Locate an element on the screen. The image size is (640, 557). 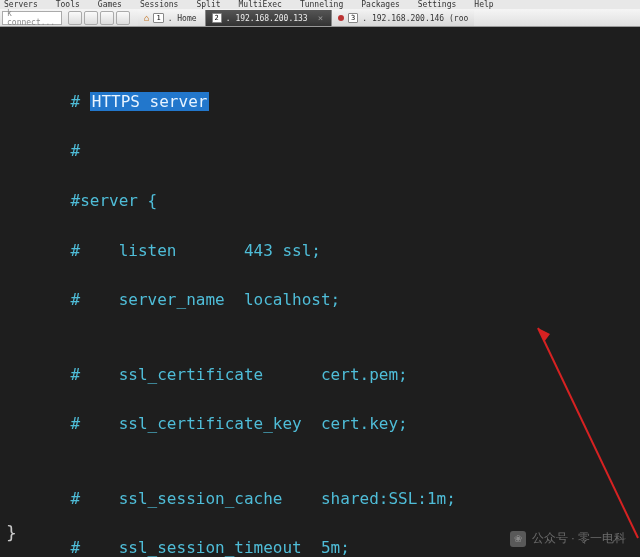
code-line: # is located at coordinates (336, 152).